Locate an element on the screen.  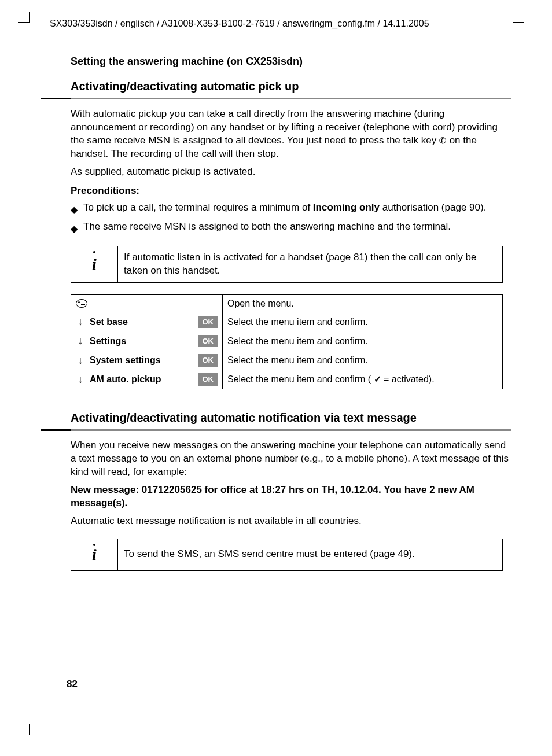
section1-para2: As supplied, automatic pickup is activat… is located at coordinates (291, 172).